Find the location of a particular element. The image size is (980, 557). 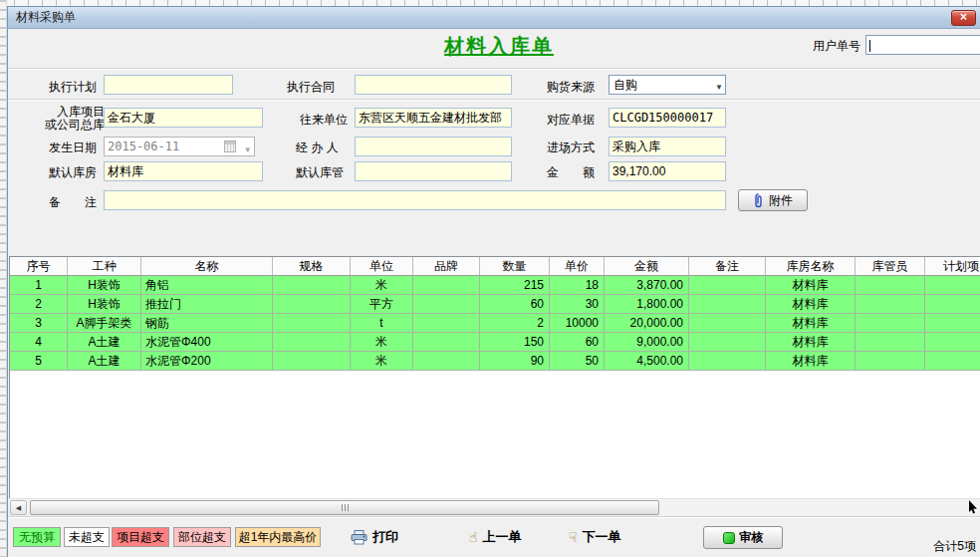

table-cell: 平方 is located at coordinates (382, 305).